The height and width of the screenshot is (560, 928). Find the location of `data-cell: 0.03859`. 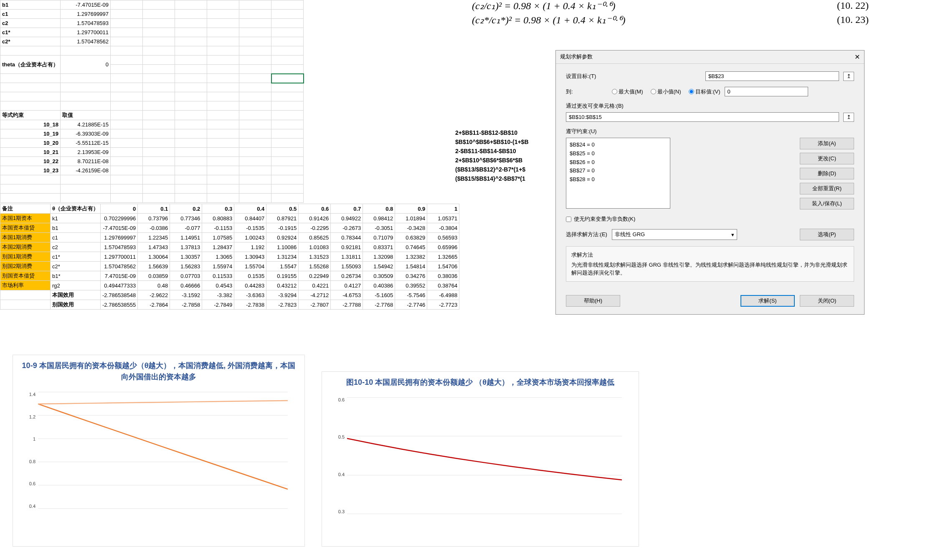

data-cell: 0.03859 is located at coordinates (154, 276).